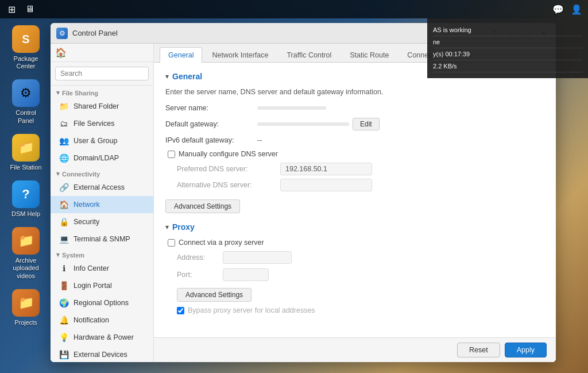 This screenshot has width=588, height=373. Describe the element at coordinates (292, 108) in the screenshot. I see `server-name-value` at that location.